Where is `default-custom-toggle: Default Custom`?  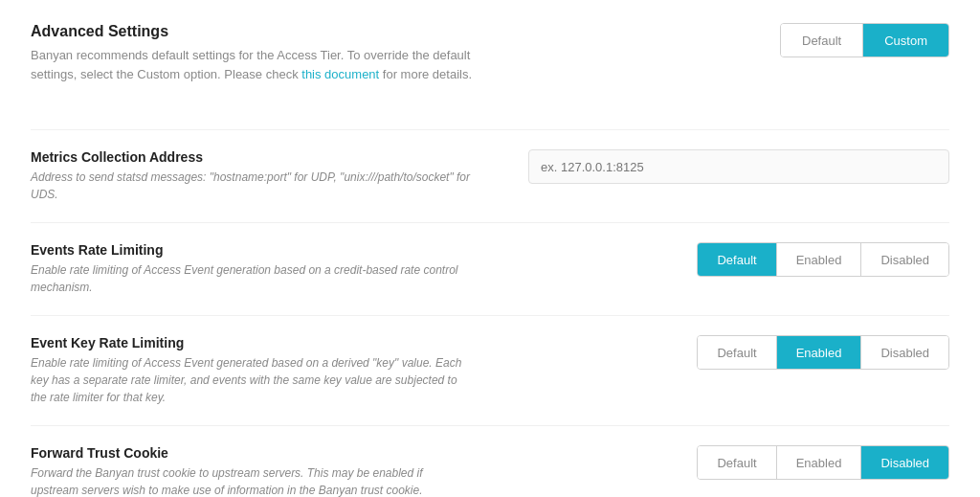
default-custom-toggle: Default Custom is located at coordinates (865, 40).